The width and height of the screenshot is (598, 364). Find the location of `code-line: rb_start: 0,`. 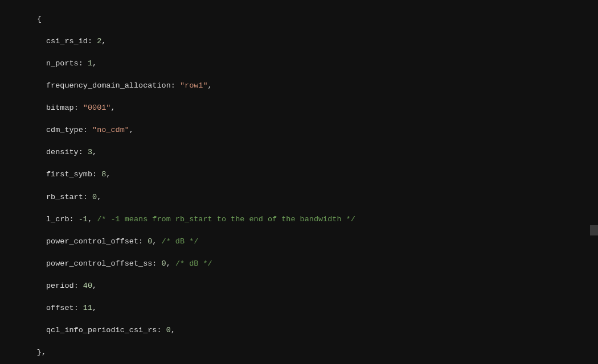

code-line: rb_start: 0, is located at coordinates (299, 197).